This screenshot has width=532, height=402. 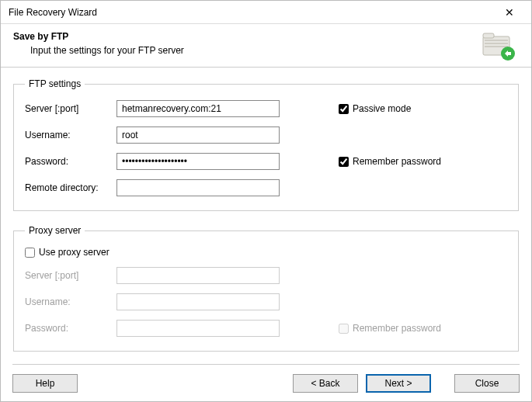 What do you see at coordinates (198, 302) in the screenshot?
I see `proxy-username-input` at bounding box center [198, 302].